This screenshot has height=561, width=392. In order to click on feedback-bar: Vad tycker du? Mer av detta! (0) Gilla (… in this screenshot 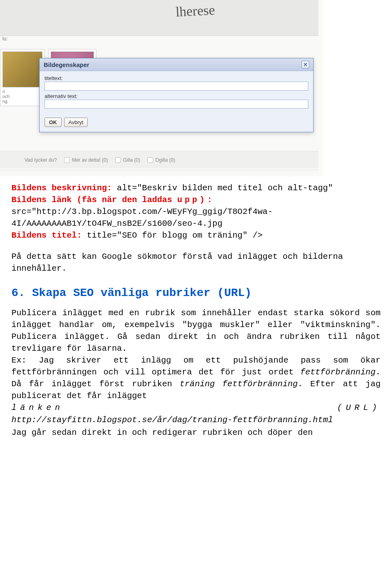, I will do `click(159, 160)`.